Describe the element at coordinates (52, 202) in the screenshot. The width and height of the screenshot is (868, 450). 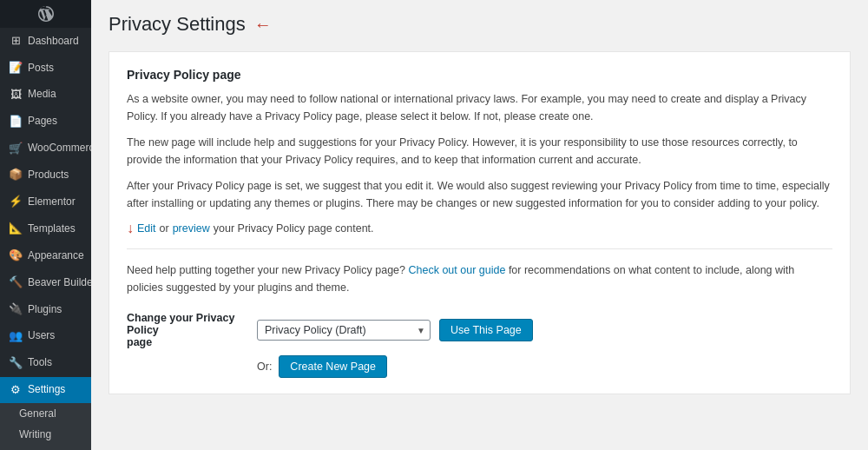
I see `nav-label-elementor: Elementor` at that location.